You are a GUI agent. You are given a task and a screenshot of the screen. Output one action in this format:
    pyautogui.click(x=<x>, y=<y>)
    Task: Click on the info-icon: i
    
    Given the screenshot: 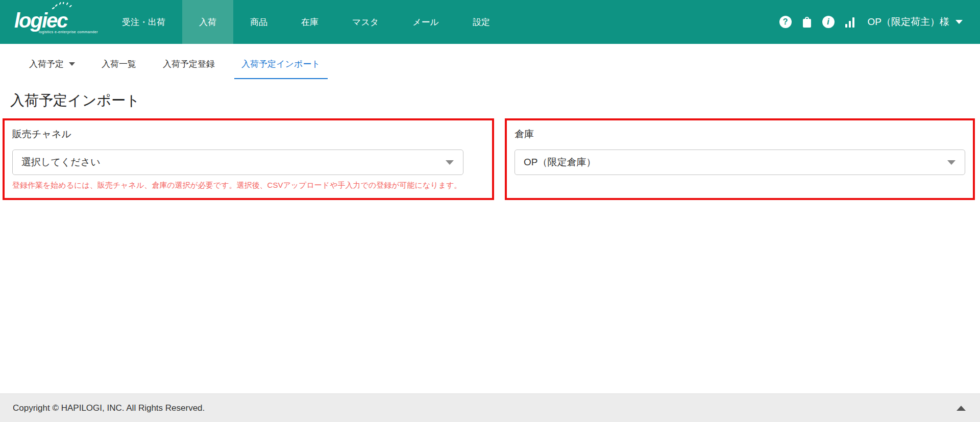 What is the action you would take?
    pyautogui.click(x=828, y=22)
    